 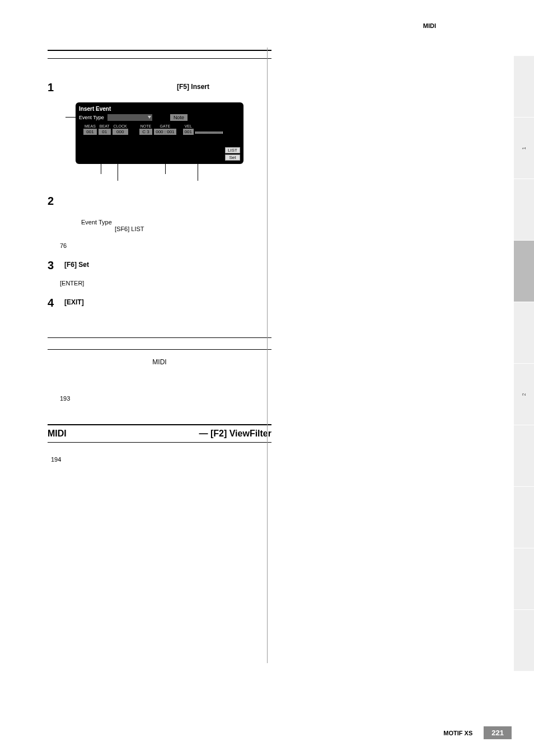 I want to click on step-1: 1 [F5] Insert, so click(x=160, y=87).